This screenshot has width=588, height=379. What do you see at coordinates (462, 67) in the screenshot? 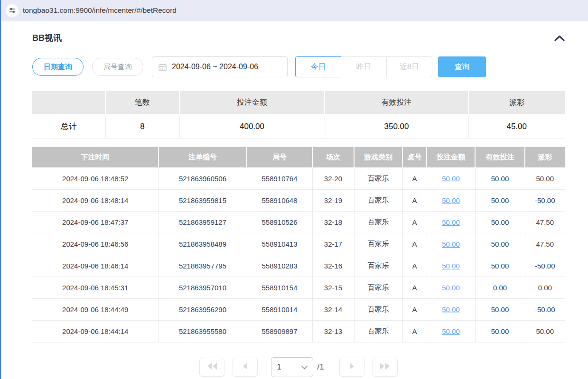
I see `search-button: 查询` at bounding box center [462, 67].